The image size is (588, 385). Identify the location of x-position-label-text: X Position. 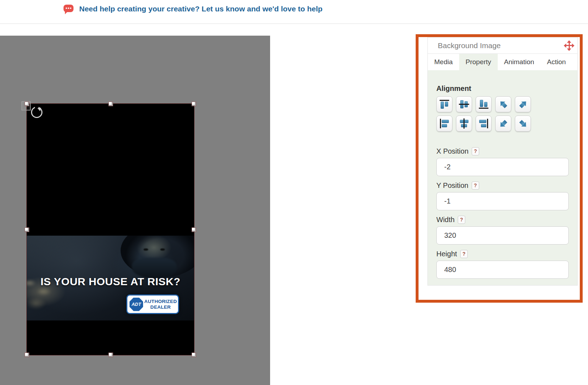
(452, 151).